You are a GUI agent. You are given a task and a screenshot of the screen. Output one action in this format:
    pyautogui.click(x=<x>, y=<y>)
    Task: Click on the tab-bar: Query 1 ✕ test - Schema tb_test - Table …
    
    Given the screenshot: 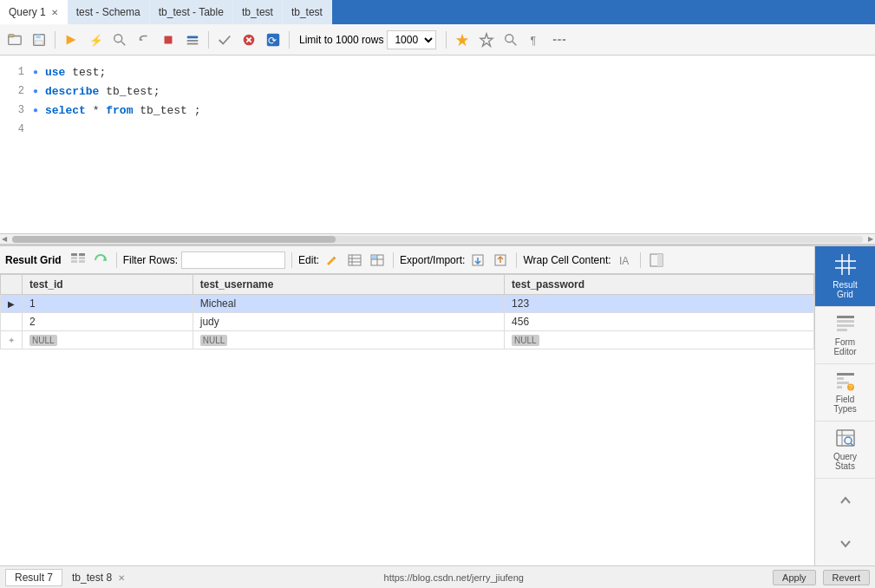 What is the action you would take?
    pyautogui.click(x=437, y=12)
    